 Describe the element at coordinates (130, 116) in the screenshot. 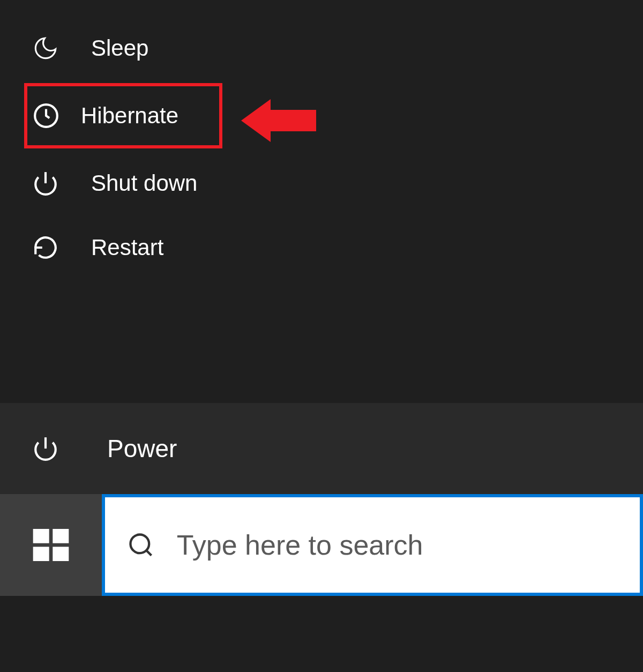

I see `menu-item-label: Hibernate` at that location.